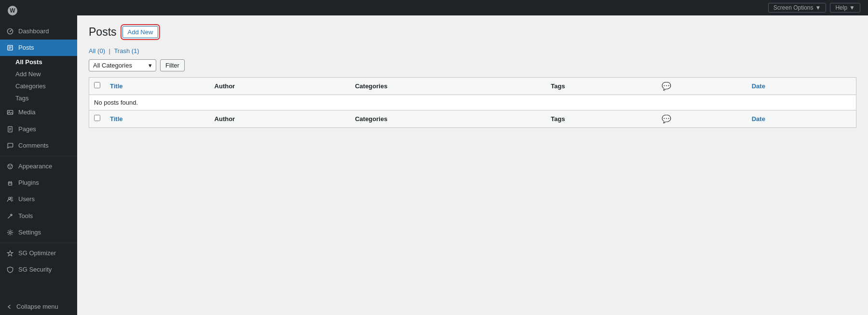  What do you see at coordinates (35, 270) in the screenshot?
I see `sidebar-item-label: SG Security` at bounding box center [35, 270].